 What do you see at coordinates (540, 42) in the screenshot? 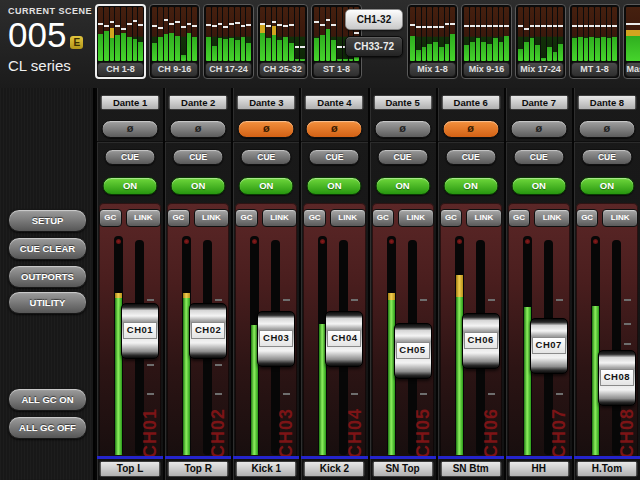
I see `meter-block-mix-17-24: Mix 17-24` at bounding box center [540, 42].